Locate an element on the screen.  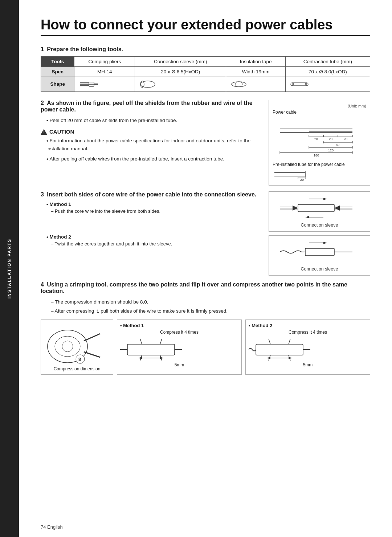
sidebar: INSTALLATION PARTS is located at coordinates (9, 269).